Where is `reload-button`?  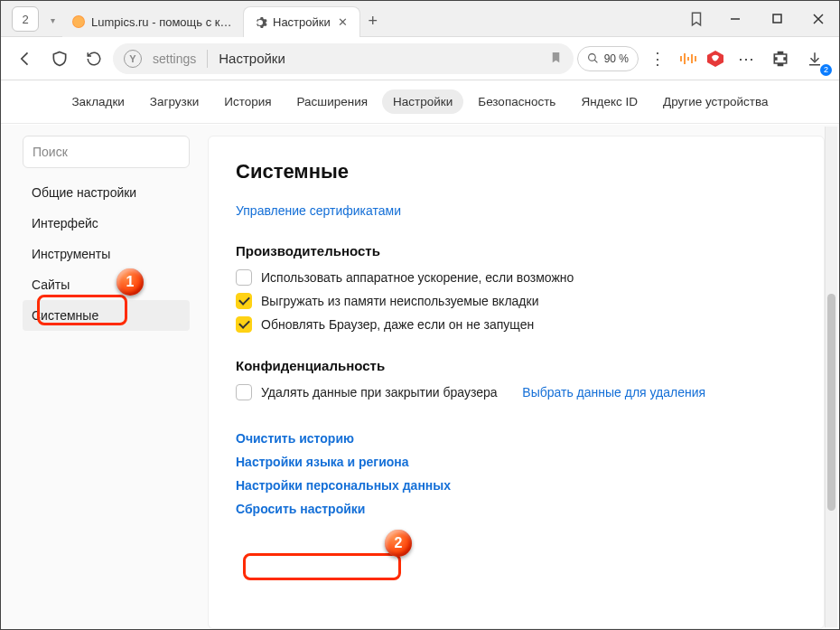
reload-button is located at coordinates (94, 59).